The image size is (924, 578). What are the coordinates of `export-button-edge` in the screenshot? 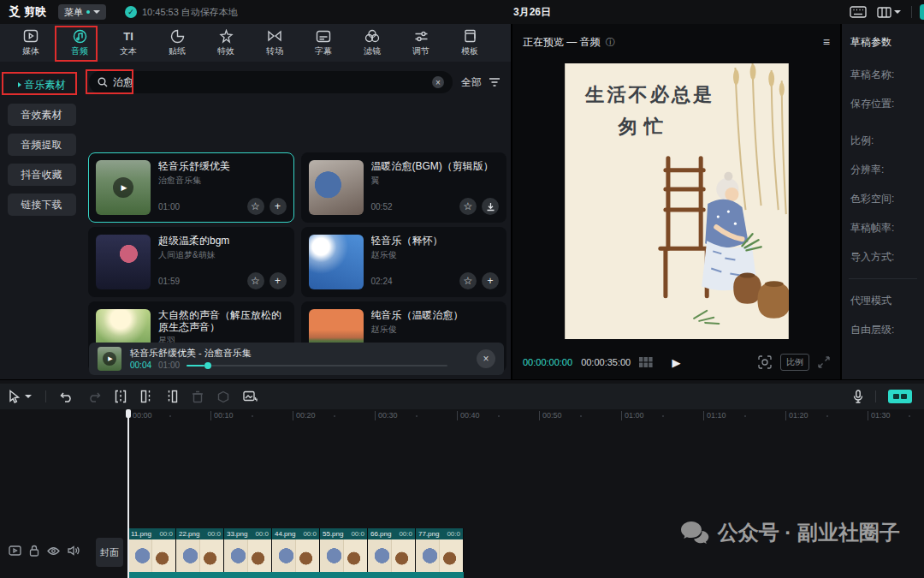 It's located at (922, 12).